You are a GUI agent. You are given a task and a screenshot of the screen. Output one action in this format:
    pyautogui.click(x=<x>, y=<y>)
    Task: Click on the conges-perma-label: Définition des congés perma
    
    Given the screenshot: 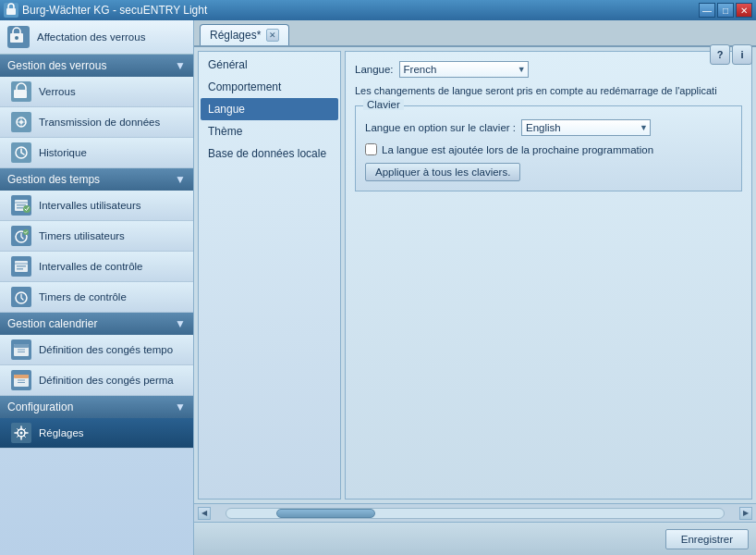 What is the action you would take?
    pyautogui.click(x=106, y=380)
    